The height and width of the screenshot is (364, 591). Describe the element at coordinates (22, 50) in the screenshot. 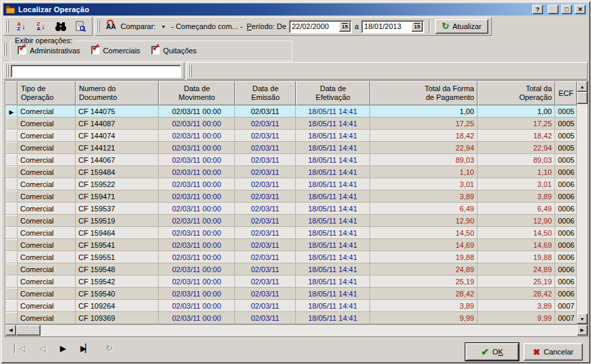

I see `checkbox-administrativas: ✓` at that location.